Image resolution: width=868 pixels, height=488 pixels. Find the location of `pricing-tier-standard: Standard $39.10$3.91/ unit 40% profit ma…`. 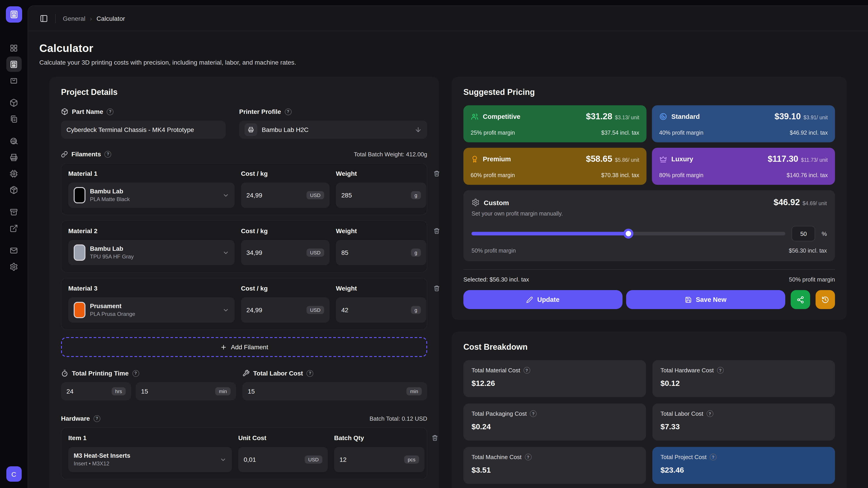

pricing-tier-standard: Standard $39.10$3.91/ unit 40% profit ma… is located at coordinates (743, 124).